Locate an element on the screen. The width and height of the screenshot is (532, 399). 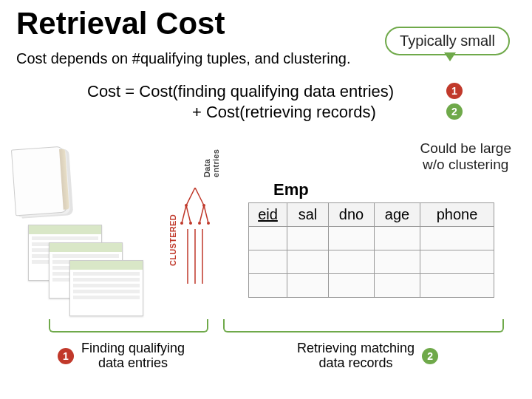
col-sal: sal is located at coordinates (308, 215).